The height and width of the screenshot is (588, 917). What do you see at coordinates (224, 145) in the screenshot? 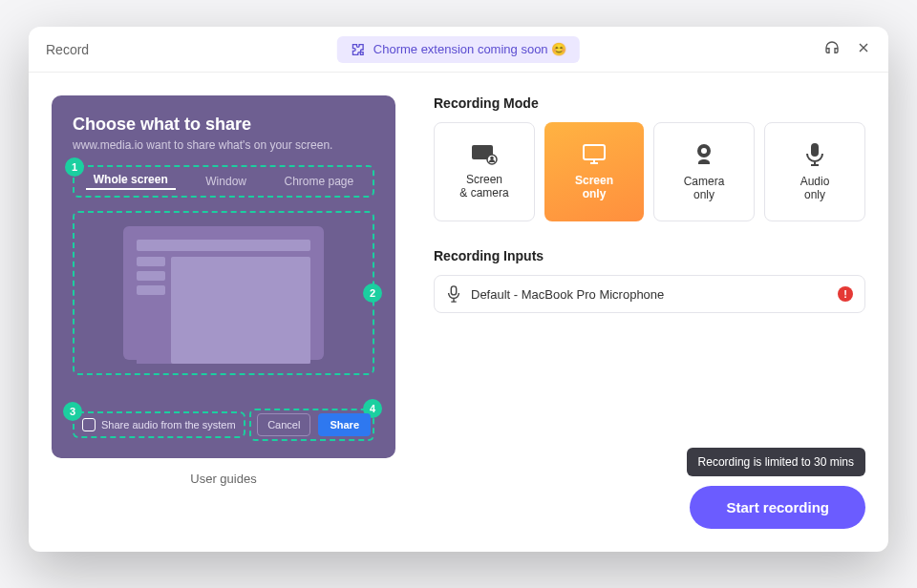
I see `share-subtitle: www.media.io want to share what's on you…` at bounding box center [224, 145].